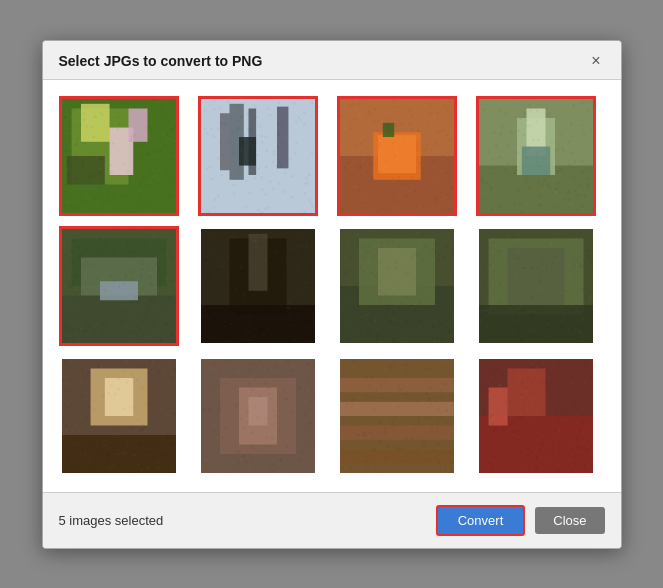  What do you see at coordinates (570, 520) in the screenshot?
I see `close-button: Close` at bounding box center [570, 520].